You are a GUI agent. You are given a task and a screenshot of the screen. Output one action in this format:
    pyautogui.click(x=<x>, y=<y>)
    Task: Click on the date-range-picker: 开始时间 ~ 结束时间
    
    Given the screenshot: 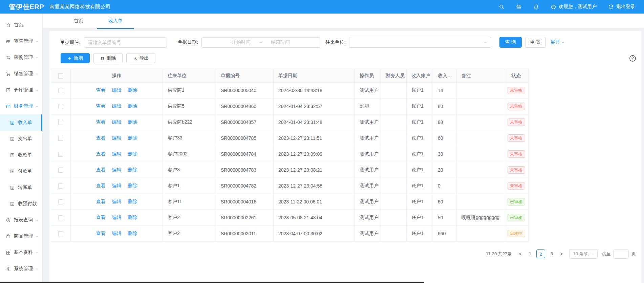 What is the action you would take?
    pyautogui.click(x=261, y=43)
    